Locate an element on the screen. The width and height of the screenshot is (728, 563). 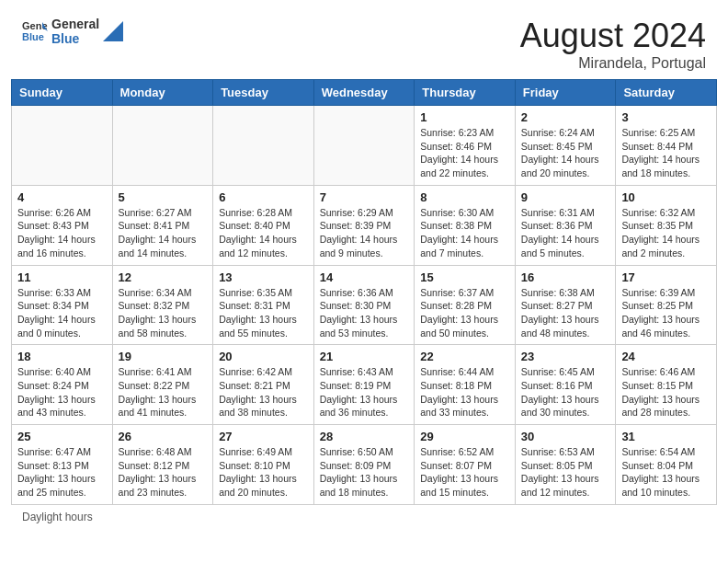
day-number: 4 is located at coordinates (63, 197).